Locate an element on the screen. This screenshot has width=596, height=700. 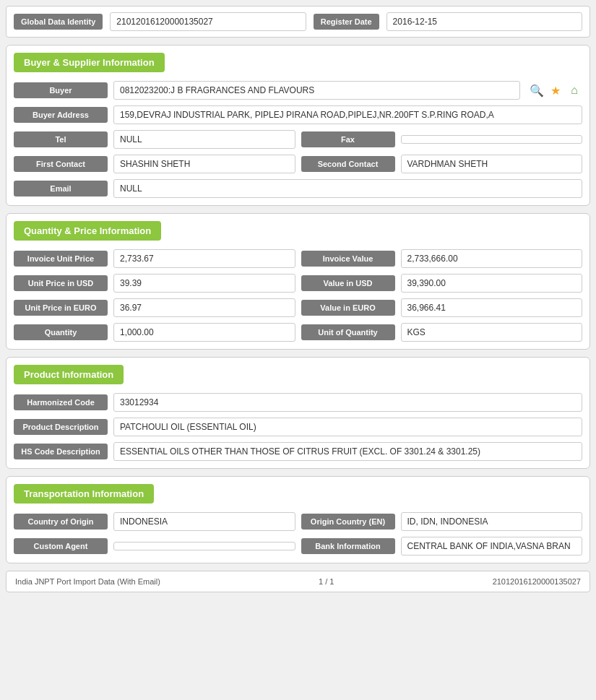
unit-price-euro-half: Unit Price in EURO 36.97 is located at coordinates (155, 308).